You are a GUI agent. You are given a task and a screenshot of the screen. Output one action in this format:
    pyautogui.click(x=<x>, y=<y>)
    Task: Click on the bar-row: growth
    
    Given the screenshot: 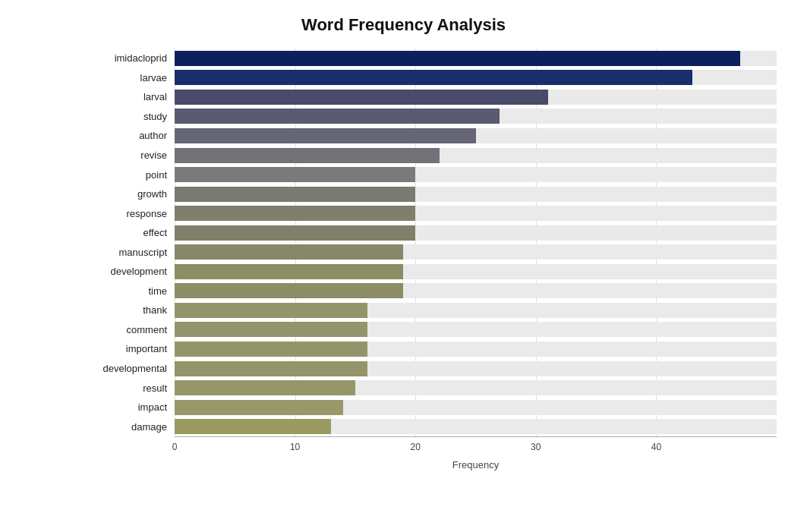 What is the action you would take?
    pyautogui.click(x=475, y=194)
    